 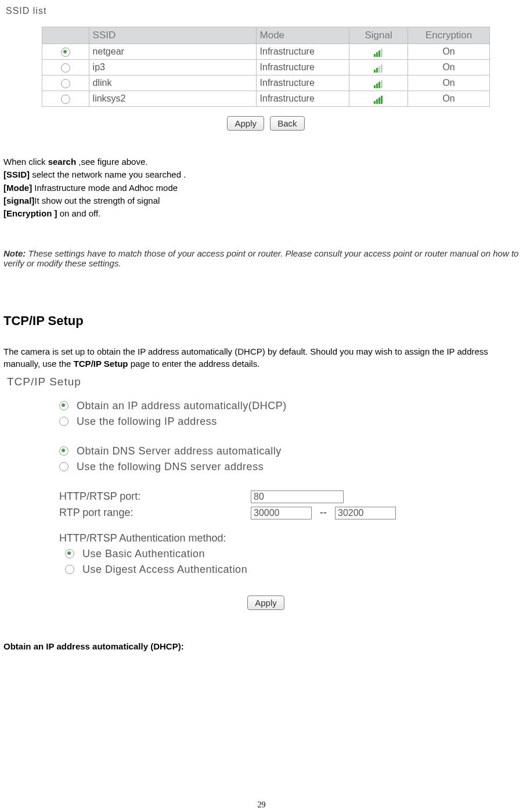 What do you see at coordinates (287, 123) in the screenshot?
I see `back-button: Back` at bounding box center [287, 123].